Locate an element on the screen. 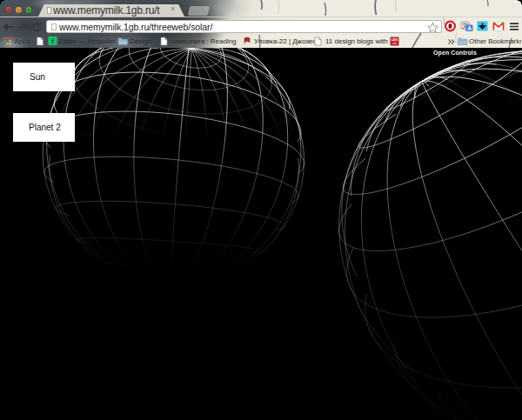 The height and width of the screenshot is (420, 522). svg-text: ne is located at coordinates (395, 43).